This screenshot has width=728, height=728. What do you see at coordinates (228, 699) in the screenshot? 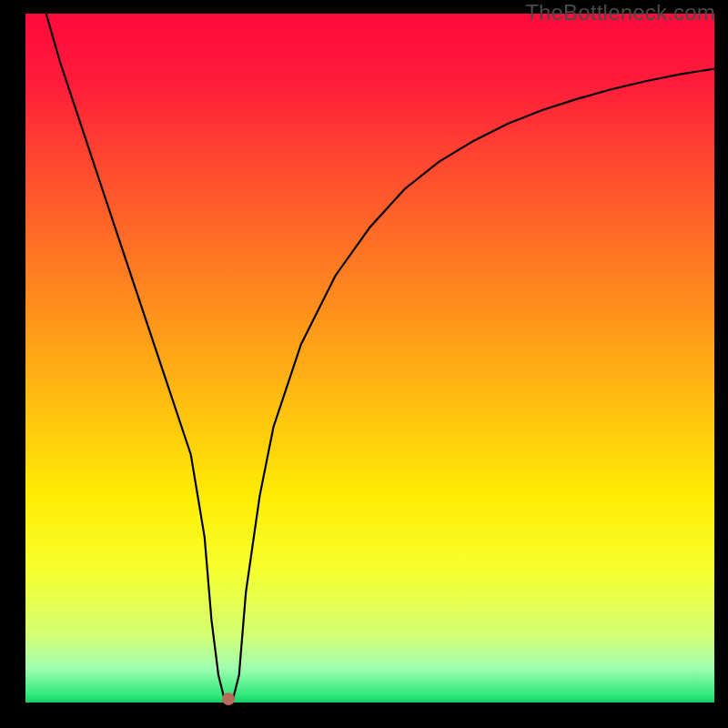
I see `optimal-point-marker` at bounding box center [228, 699].